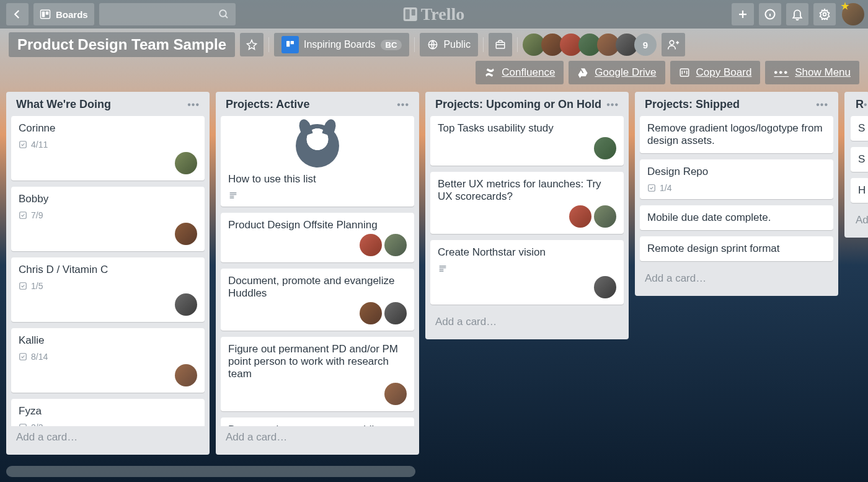 This screenshot has height=482, width=868. Describe the element at coordinates (527, 252) in the screenshot. I see `card-title: Create Northstar vision` at that location.